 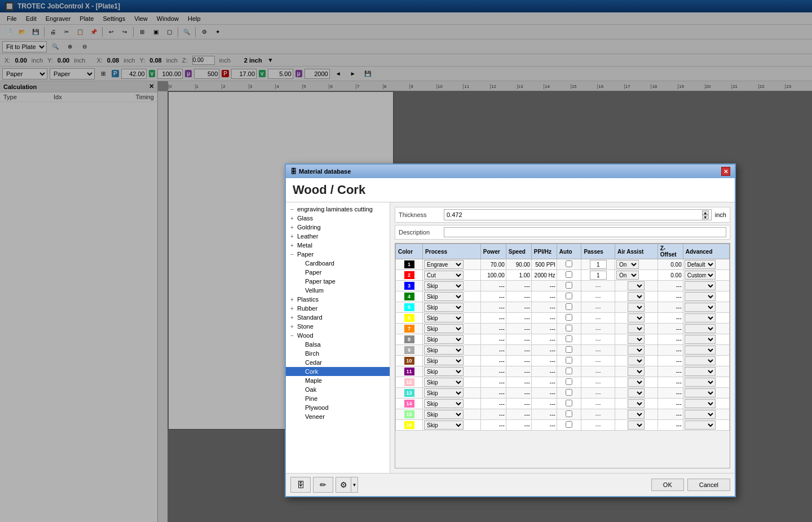 I want to click on gear-dropdown-btn: ▼, so click(x=355, y=485).